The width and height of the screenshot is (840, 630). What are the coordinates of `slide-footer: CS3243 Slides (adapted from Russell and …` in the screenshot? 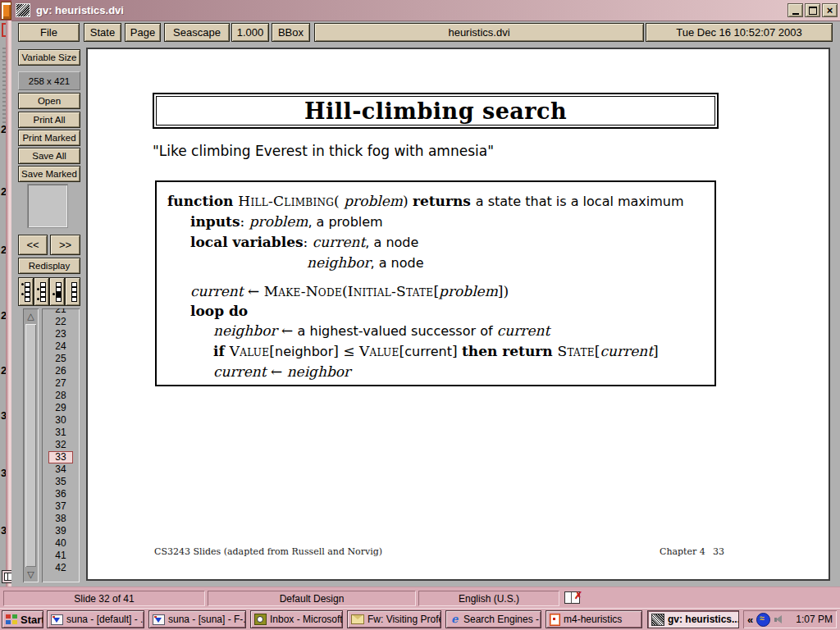 It's located at (458, 555).